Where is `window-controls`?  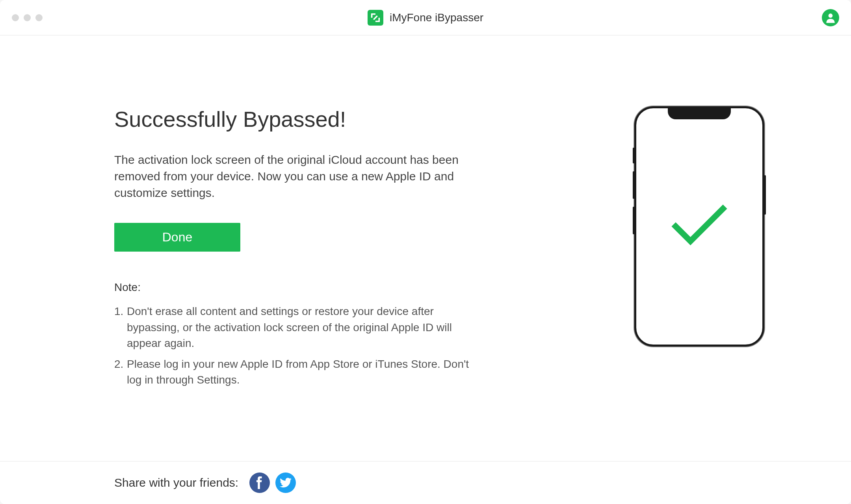 window-controls is located at coordinates (27, 18).